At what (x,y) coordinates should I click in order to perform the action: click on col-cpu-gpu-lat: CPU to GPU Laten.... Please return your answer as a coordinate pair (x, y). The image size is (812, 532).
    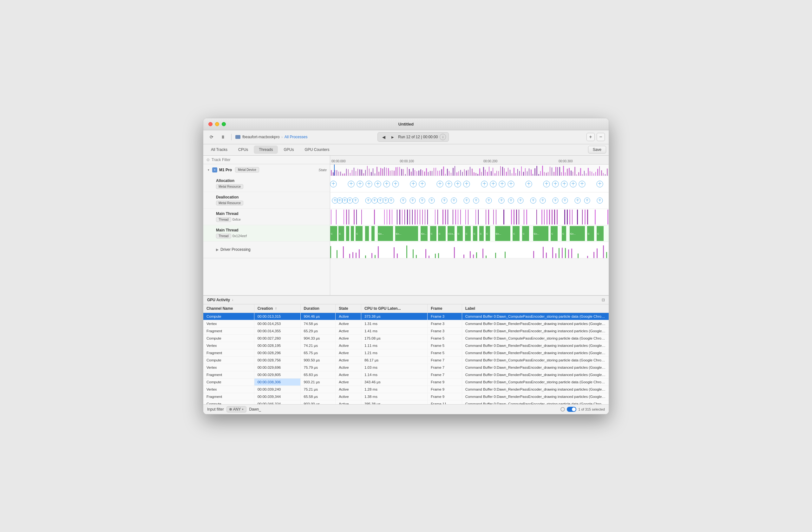
    Looking at the image, I should click on (394, 309).